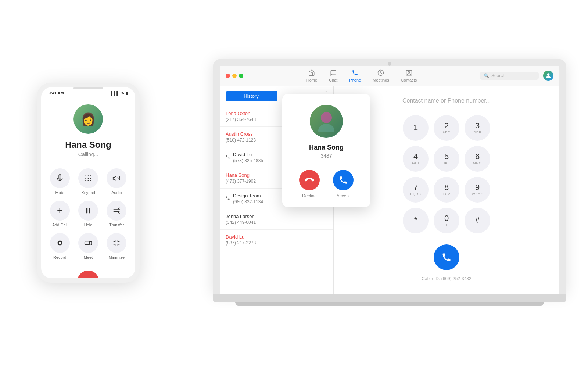 The height and width of the screenshot is (365, 588). Describe the element at coordinates (228, 157) in the screenshot. I see `phone-incoming-svg` at that location.